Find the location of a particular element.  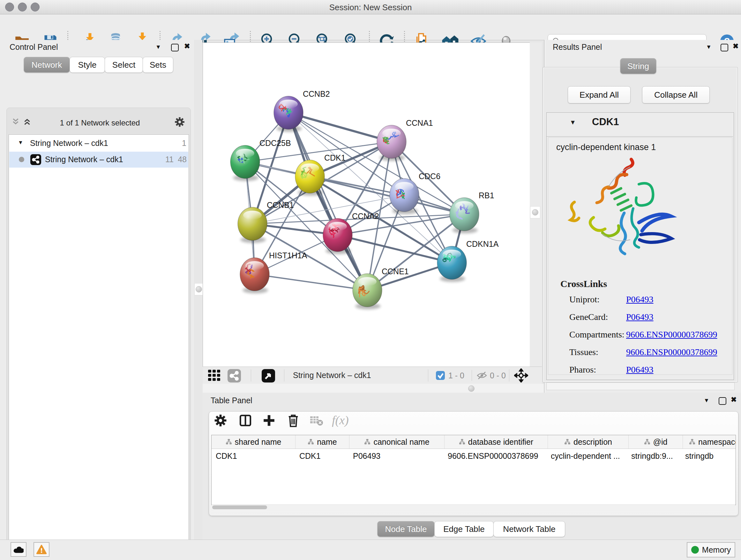

memory-button: Memory is located at coordinates (711, 550).